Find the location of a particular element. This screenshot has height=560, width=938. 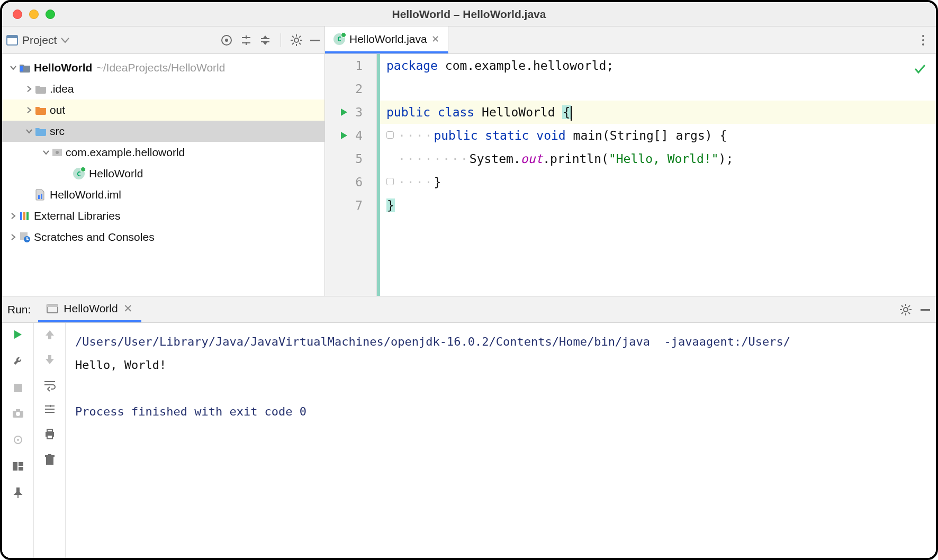

close-tab-icon: ✕ is located at coordinates (435, 39).